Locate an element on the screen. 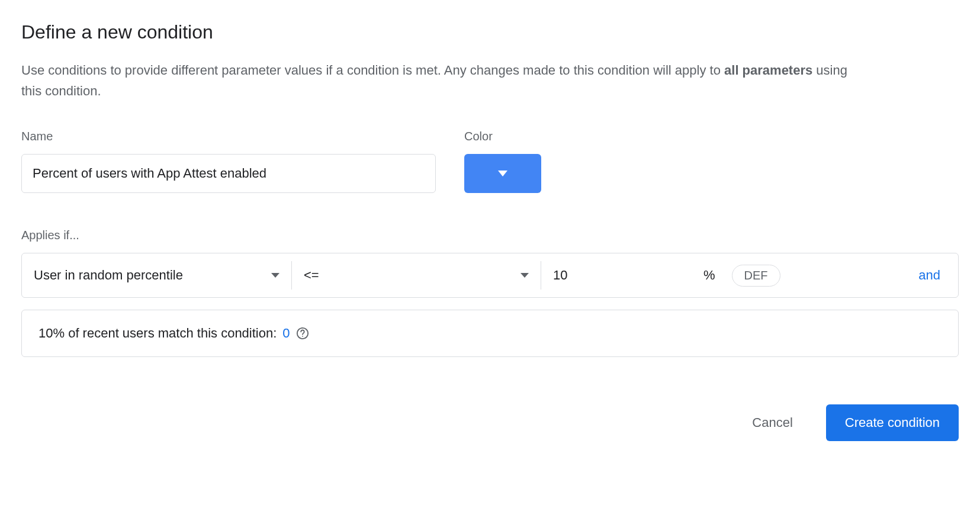 This screenshot has width=980, height=524. value-input is located at coordinates (618, 275).